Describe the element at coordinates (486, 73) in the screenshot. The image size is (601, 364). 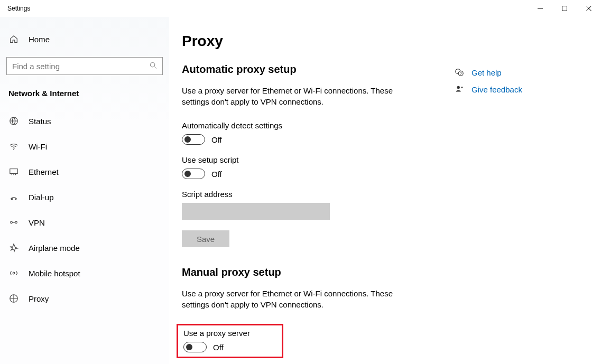
I see `get-help-label: Get help` at that location.